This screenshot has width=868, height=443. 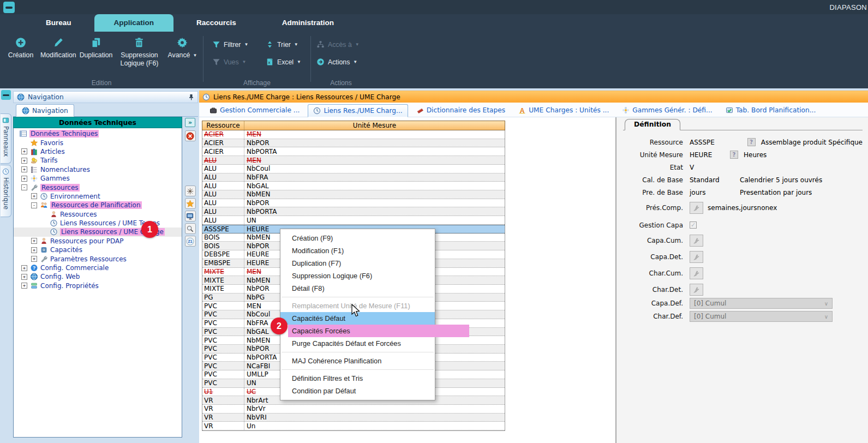 I want to click on historique-side-tab: Historique, so click(x=6, y=191).